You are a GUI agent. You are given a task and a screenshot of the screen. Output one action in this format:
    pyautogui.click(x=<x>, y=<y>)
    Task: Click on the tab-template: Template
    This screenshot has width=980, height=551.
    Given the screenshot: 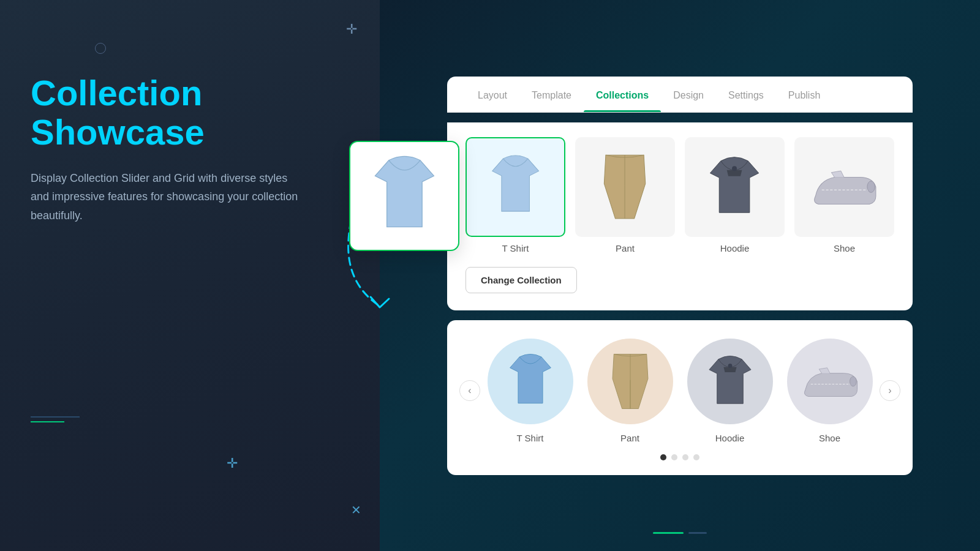 What is the action you would take?
    pyautogui.click(x=551, y=94)
    